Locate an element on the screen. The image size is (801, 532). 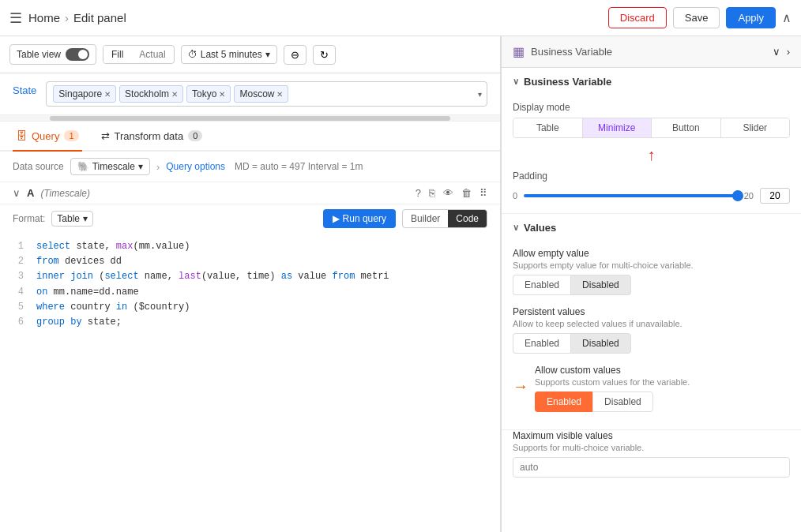
breadcrumb-home: Home is located at coordinates (44, 17).